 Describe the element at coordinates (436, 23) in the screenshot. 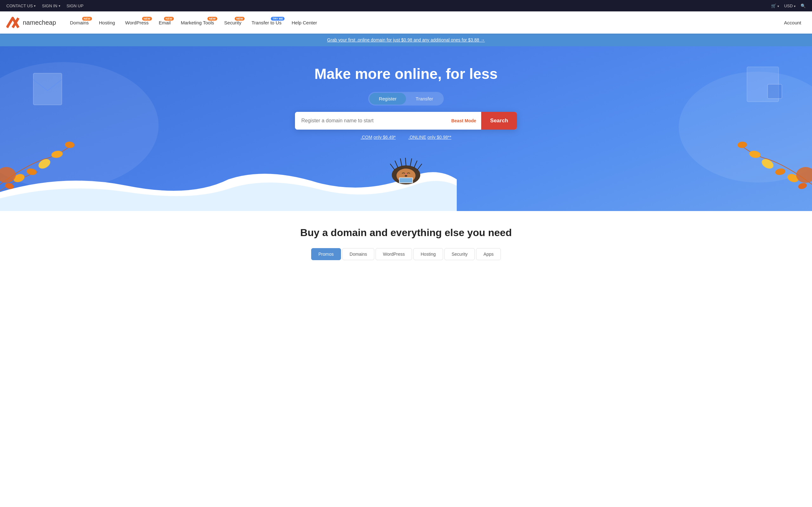

I see `nav-items: NEW Domains Hosting NEW WordPress NEW Em…` at that location.